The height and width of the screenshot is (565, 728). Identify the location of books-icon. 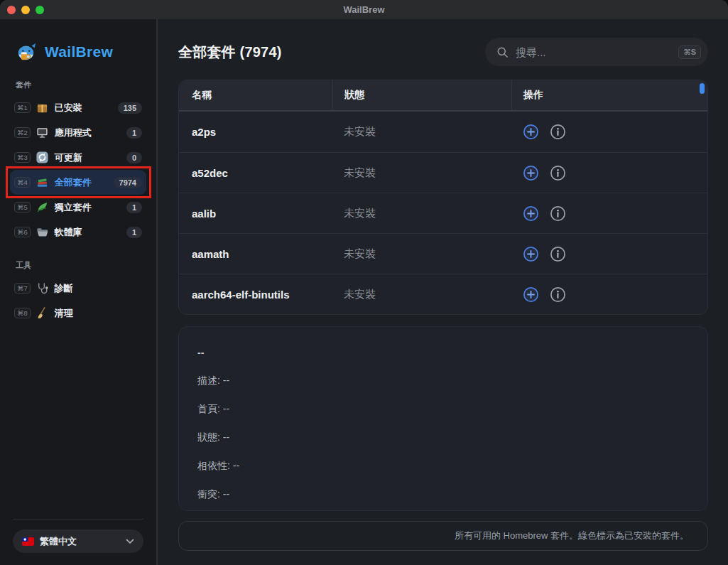
(43, 183).